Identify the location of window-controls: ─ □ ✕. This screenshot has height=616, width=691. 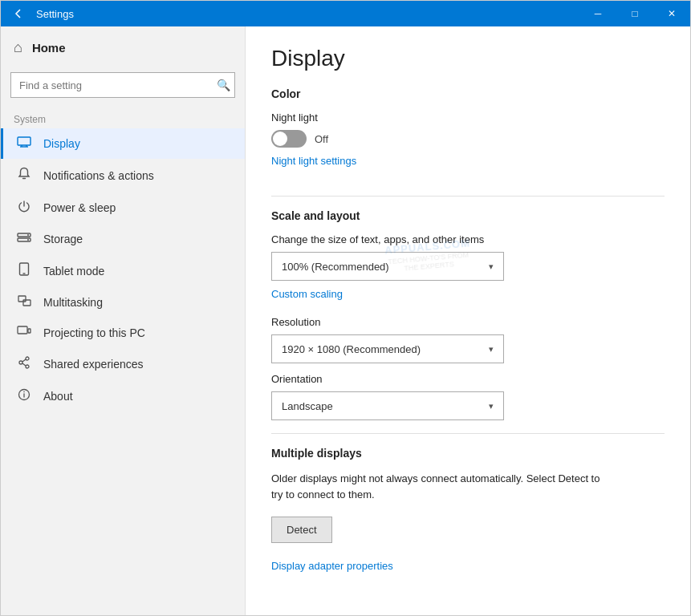
(635, 14).